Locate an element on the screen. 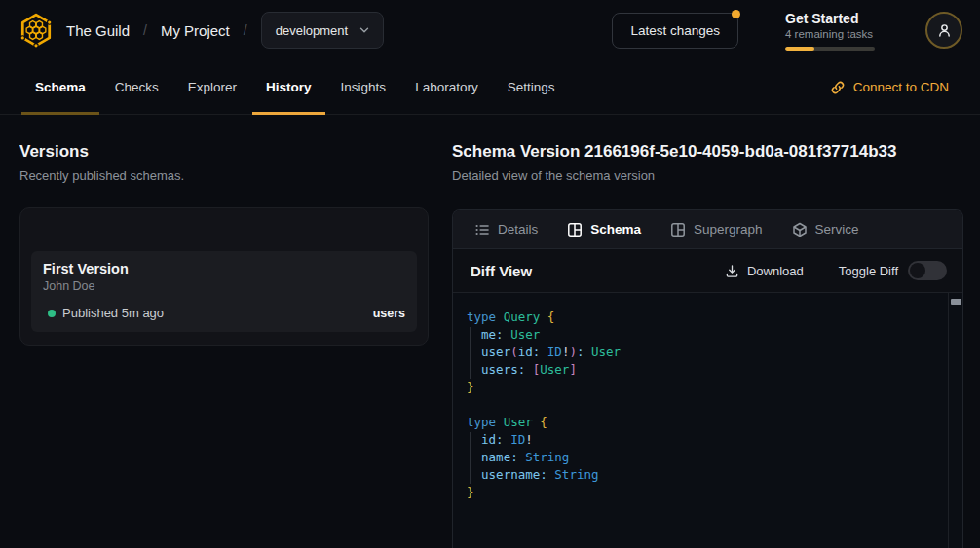 This screenshot has height=548, width=980. version-list-item: First Version John Doe Published 5m ago … is located at coordinates (224, 292).